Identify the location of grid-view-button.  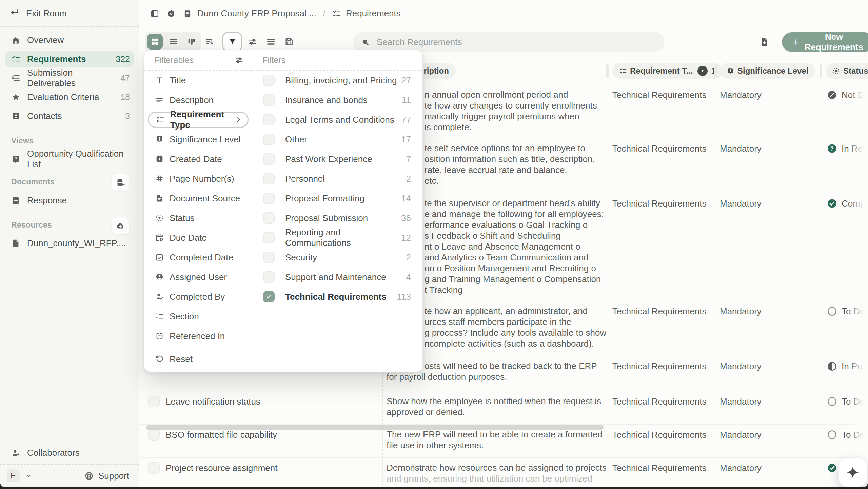
(155, 42).